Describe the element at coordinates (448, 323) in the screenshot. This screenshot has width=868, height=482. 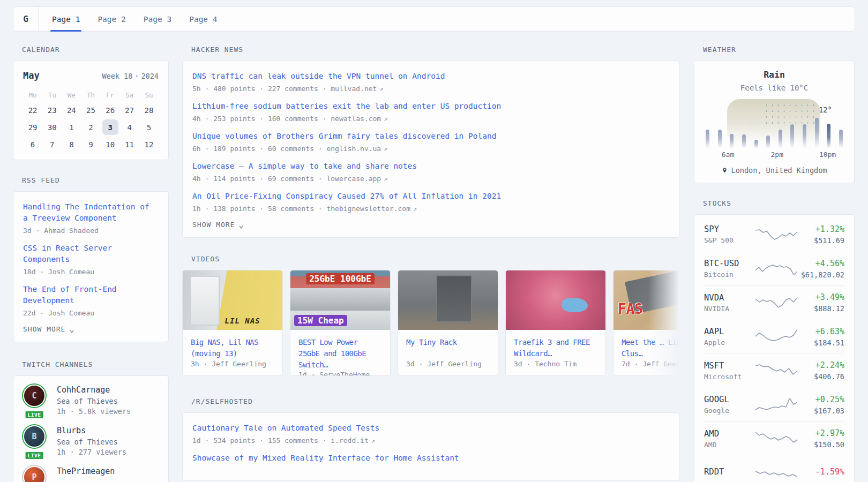
I see `video-card: My Tiny Rack3d · Jeff Geerling` at that location.